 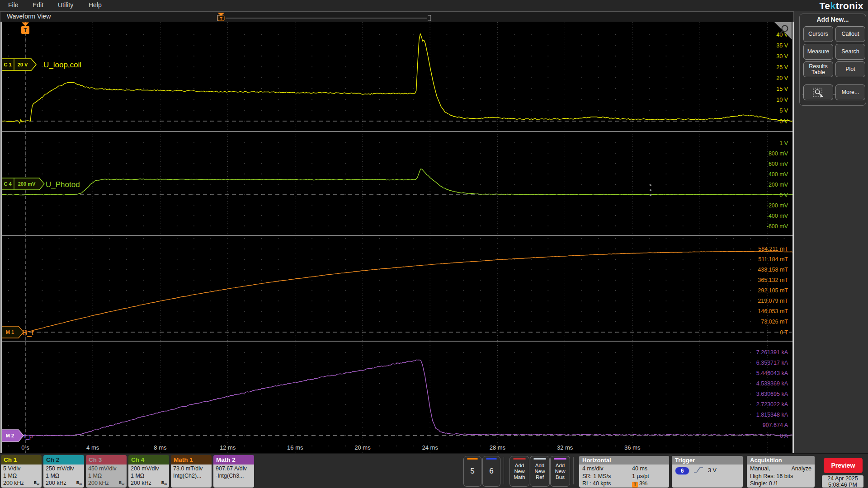 What do you see at coordinates (64, 471) in the screenshot?
I see `channel-badge-ch2: Ch 2 250 mV/div1 MΩ 200 kHzBw` at bounding box center [64, 471].